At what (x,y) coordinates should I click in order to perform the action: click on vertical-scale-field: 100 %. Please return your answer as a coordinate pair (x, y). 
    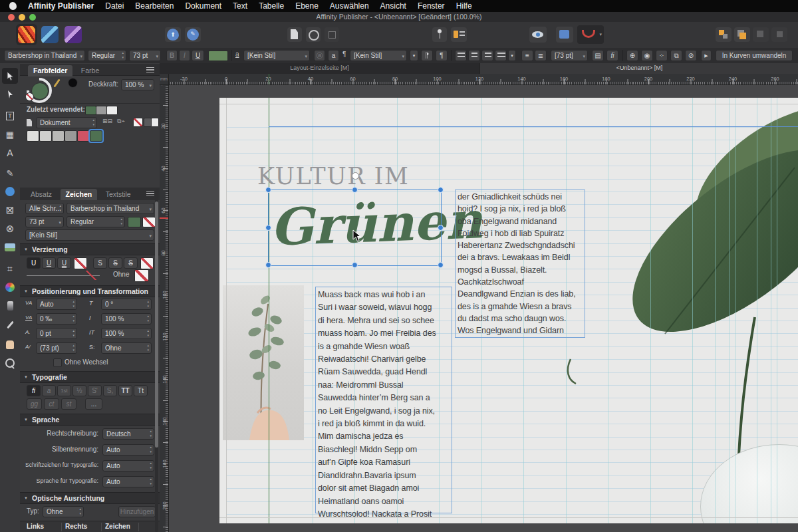
    Looking at the image, I should click on (126, 319).